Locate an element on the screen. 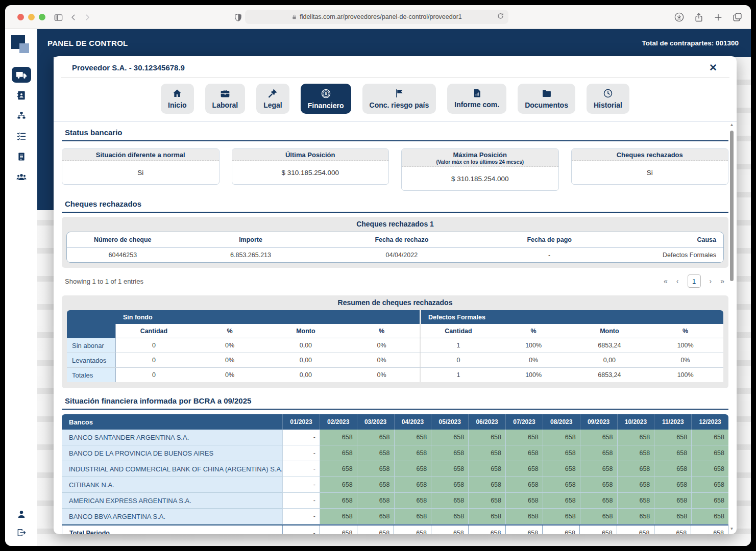 The width and height of the screenshot is (756, 551). page-last-button: » is located at coordinates (722, 281).